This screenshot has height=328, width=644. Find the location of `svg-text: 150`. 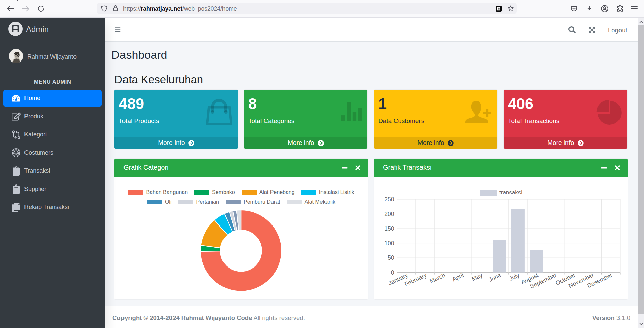

svg-text: 150 is located at coordinates (389, 229).